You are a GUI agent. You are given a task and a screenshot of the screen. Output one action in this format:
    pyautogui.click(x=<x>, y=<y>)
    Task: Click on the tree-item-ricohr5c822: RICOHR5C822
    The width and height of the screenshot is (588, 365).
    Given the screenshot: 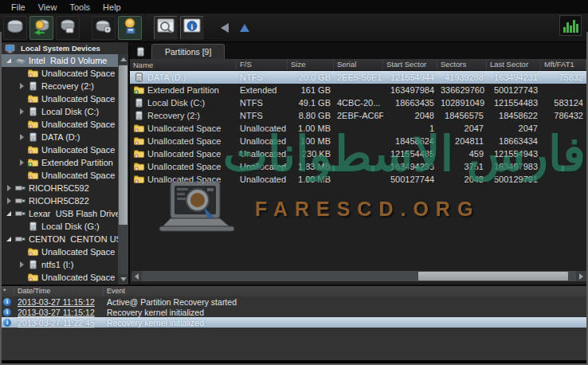 What is the action you would take?
    pyautogui.click(x=59, y=201)
    